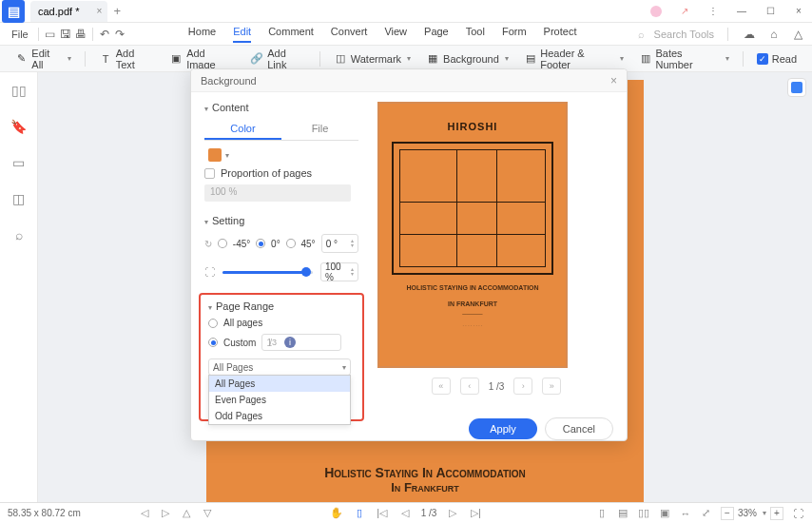  Describe the element at coordinates (441, 386) in the screenshot. I see `pager-first: «` at that location.